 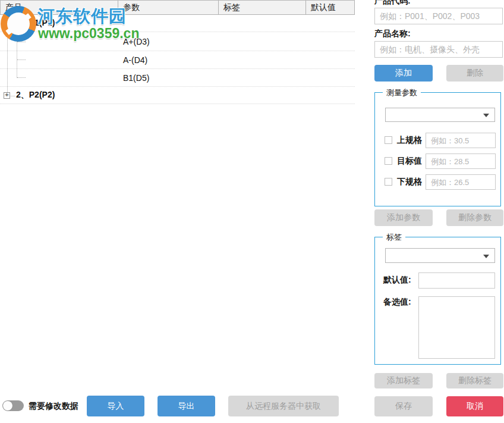 I want to click on upper-spec-label: 上规格, so click(x=410, y=140).